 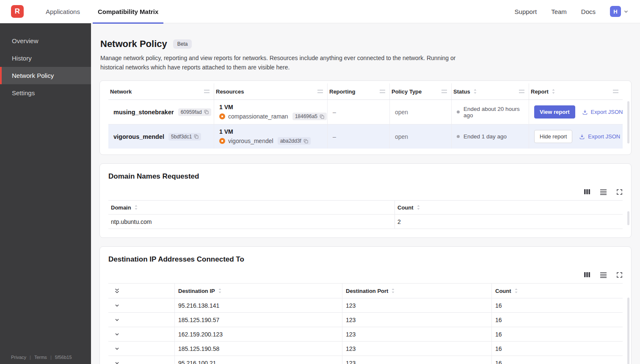 I want to click on count-cell: 2, so click(x=509, y=222).